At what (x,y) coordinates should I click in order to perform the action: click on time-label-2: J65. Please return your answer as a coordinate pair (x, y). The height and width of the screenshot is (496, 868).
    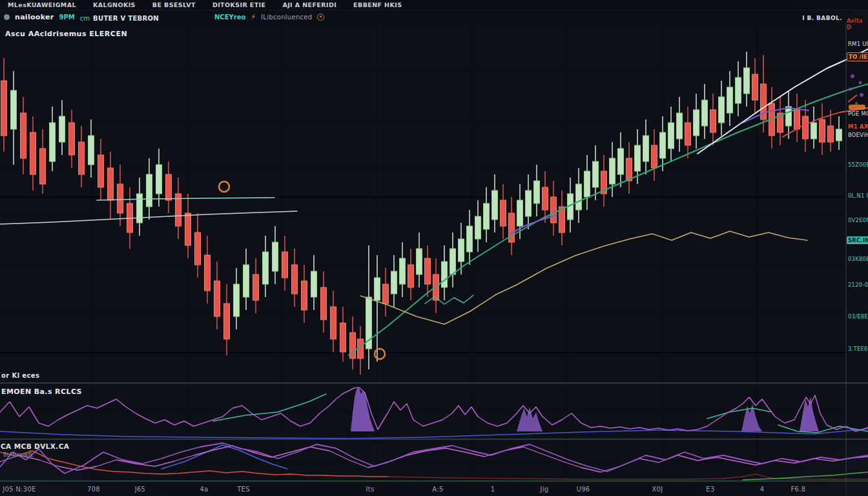
    Looking at the image, I should click on (141, 490).